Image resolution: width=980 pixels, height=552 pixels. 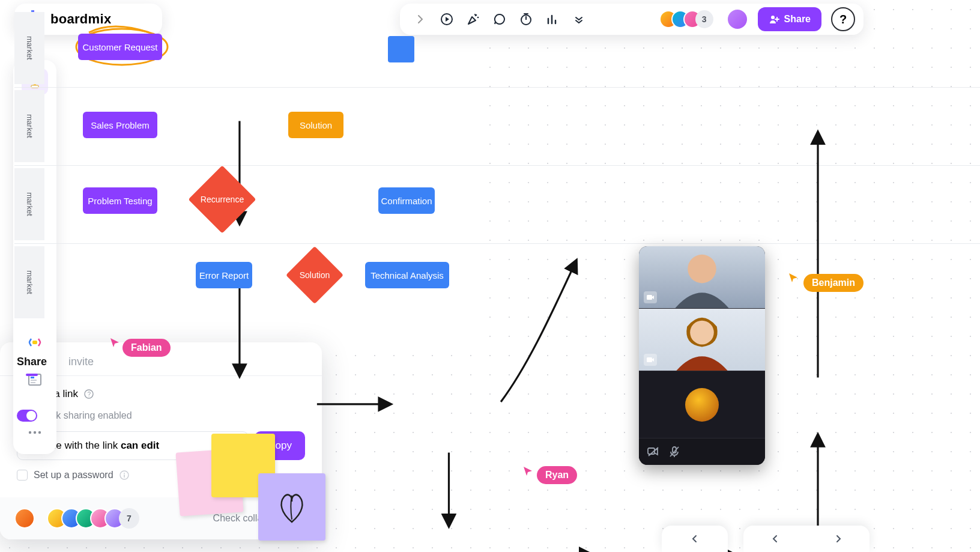 What do you see at coordinates (674, 452) in the screenshot?
I see `mic-off-icon` at bounding box center [674, 452].